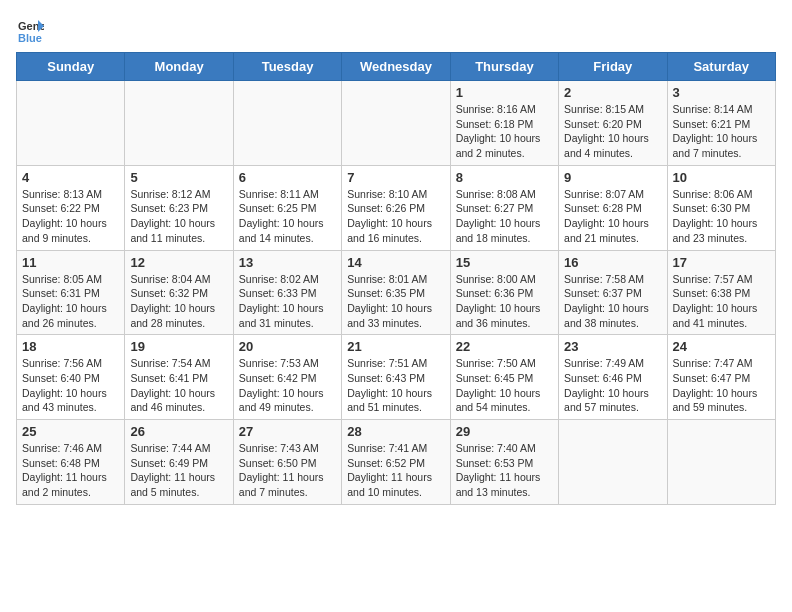 The width and height of the screenshot is (792, 612). Describe the element at coordinates (70, 346) in the screenshot. I see `day-number: 18` at that location.